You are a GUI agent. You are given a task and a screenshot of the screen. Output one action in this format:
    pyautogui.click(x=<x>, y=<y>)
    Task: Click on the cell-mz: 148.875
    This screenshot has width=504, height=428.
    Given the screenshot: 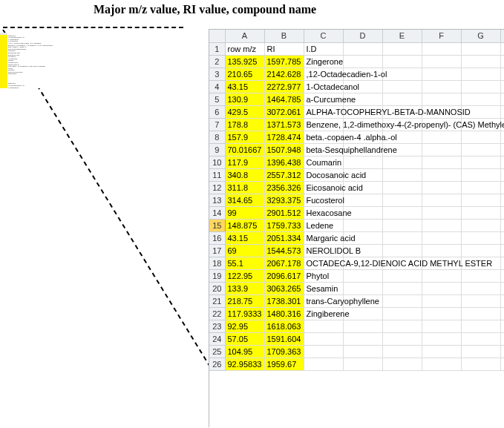 What is the action you would take?
    pyautogui.click(x=245, y=225)
    